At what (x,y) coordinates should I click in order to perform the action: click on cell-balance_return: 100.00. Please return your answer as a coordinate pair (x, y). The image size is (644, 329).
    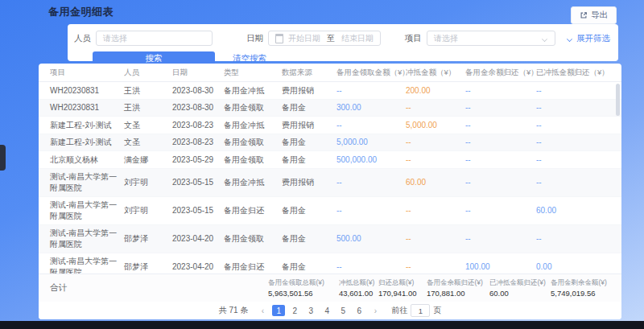
    Looking at the image, I should click on (501, 265).